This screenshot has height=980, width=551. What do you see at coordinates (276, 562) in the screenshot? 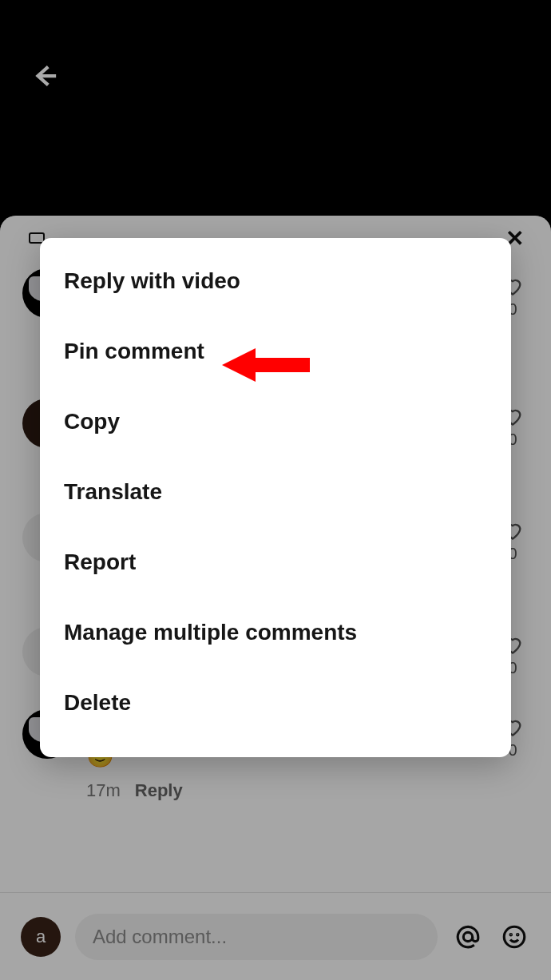
I see `menu-report: Report` at bounding box center [276, 562].